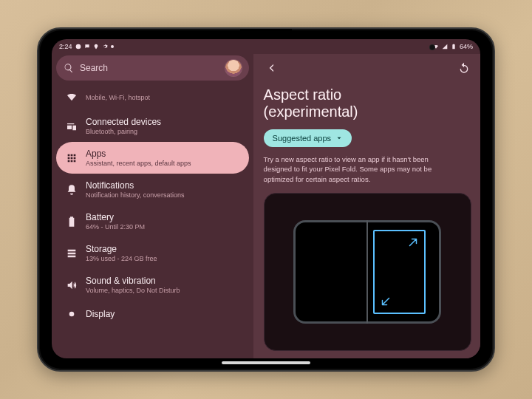  Describe the element at coordinates (105, 47) in the screenshot. I see `gear-icon` at that location.